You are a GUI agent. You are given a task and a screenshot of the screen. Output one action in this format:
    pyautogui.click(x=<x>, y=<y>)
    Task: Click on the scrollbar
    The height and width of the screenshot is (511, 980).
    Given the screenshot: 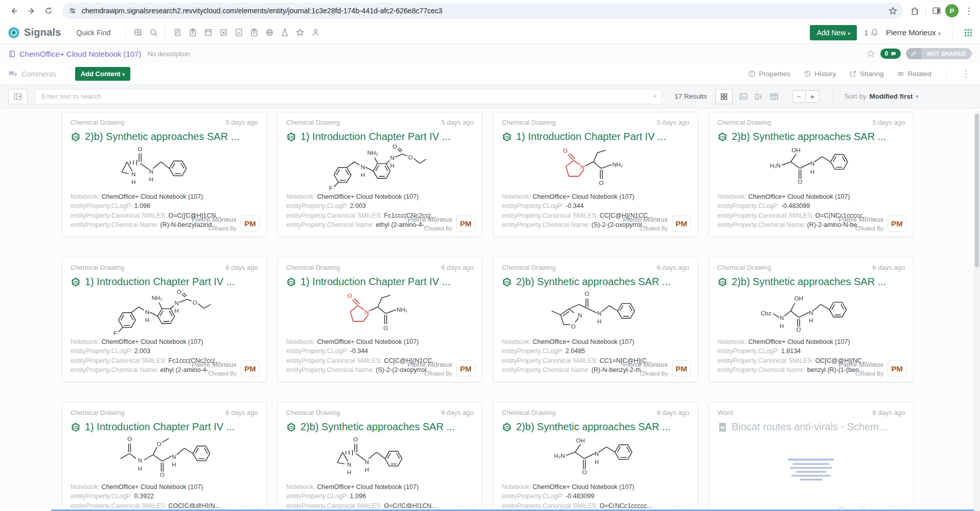 What is the action you would take?
    pyautogui.click(x=977, y=311)
    